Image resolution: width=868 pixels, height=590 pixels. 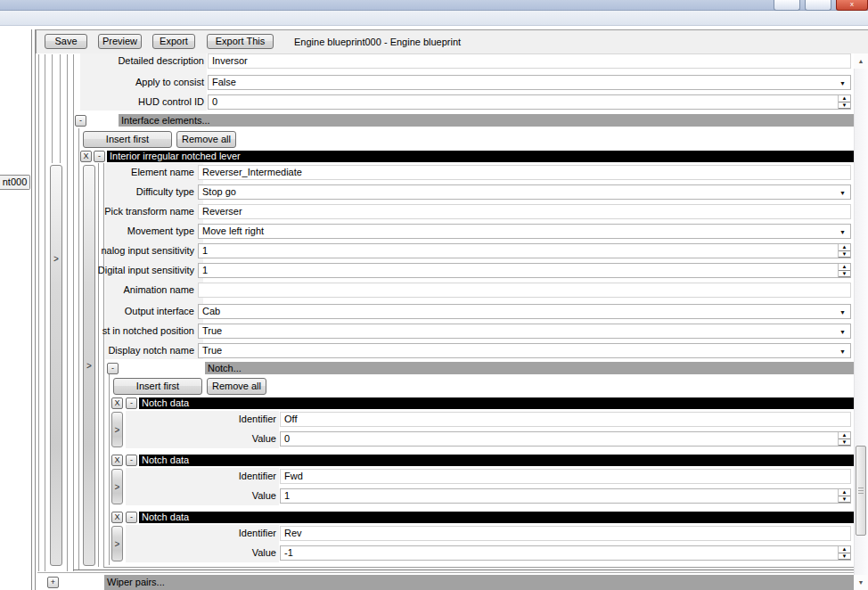 I want to click on pick-transform-name-field: Reverser, so click(x=524, y=212).